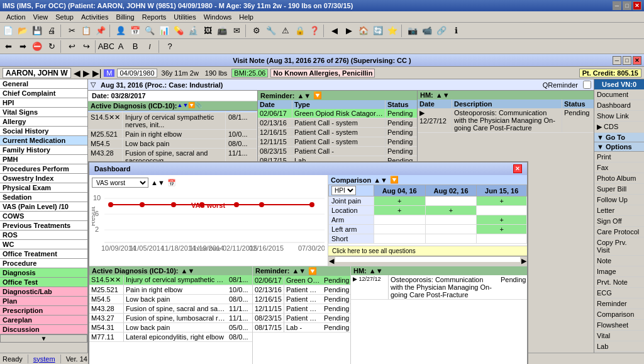 The image size is (644, 364). What do you see at coordinates (44, 112) in the screenshot?
I see `sidebar-item-vital-signs: Vital Signs` at bounding box center [44, 112].